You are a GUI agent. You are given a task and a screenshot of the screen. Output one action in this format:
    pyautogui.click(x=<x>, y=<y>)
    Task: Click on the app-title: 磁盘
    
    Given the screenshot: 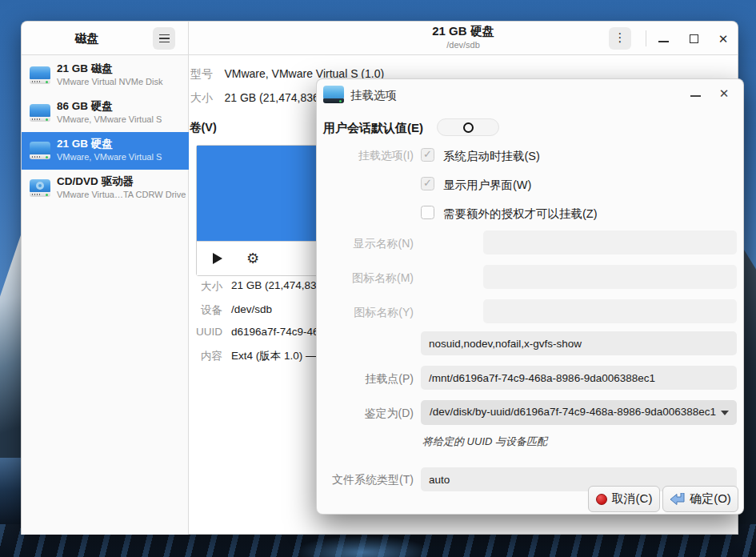 What is the action you would take?
    pyautogui.click(x=86, y=38)
    